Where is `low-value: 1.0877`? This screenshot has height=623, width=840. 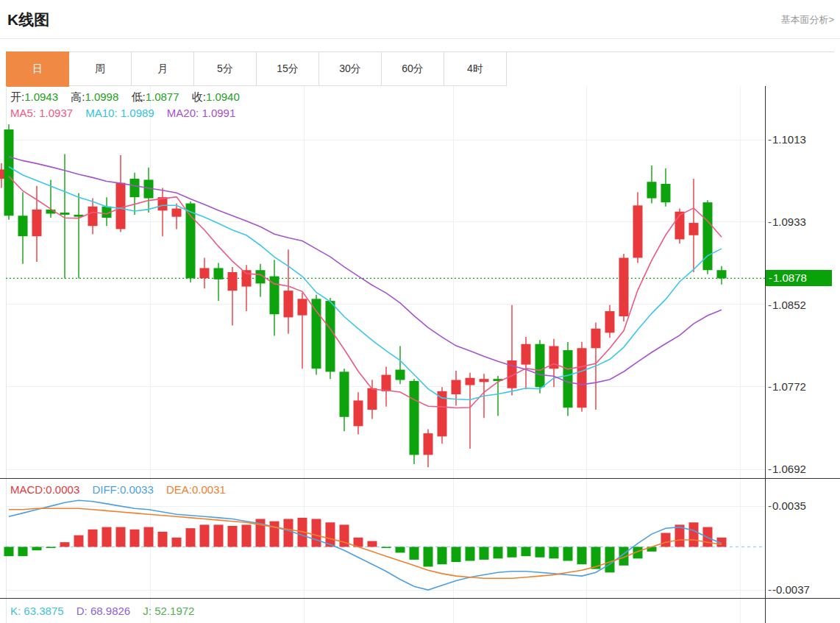
low-value: 1.0877 is located at coordinates (163, 97).